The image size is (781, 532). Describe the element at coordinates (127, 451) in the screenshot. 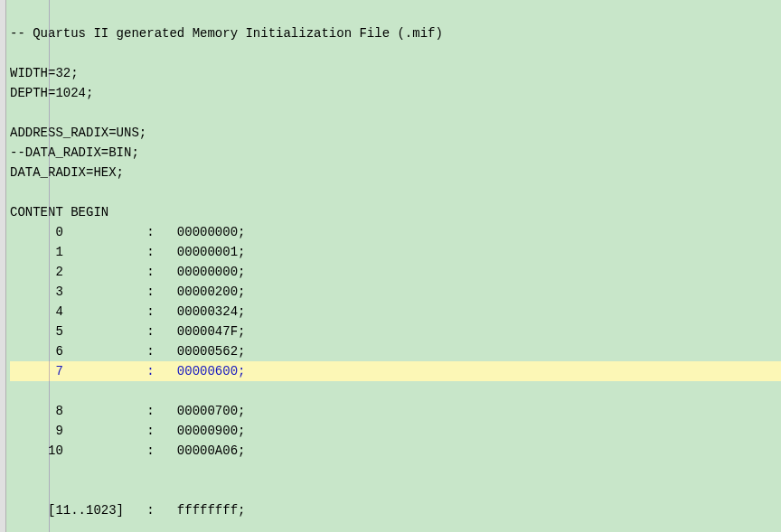

I see `data-row: 10 : 00000A06;` at that location.